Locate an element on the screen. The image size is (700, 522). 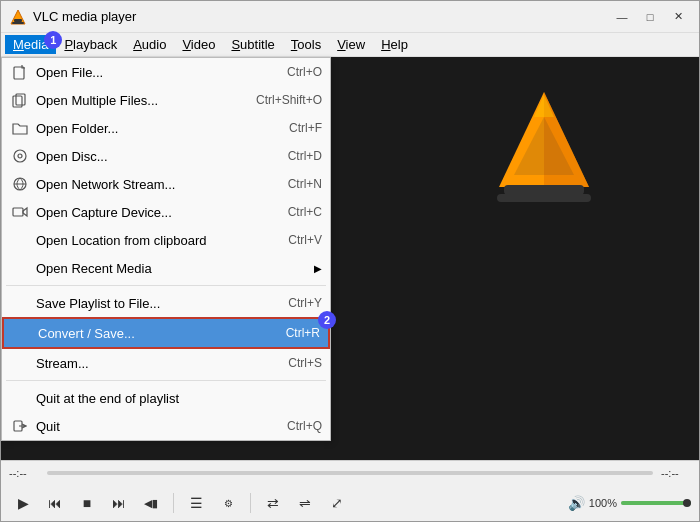
save-playlist-icon is located at coordinates (20, 303).